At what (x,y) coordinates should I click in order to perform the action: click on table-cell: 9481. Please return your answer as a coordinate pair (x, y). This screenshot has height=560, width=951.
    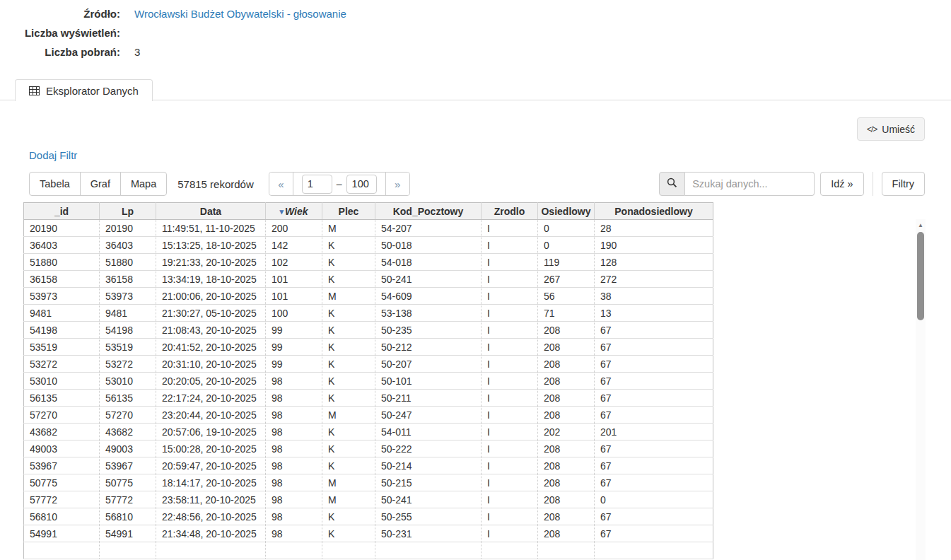
    Looking at the image, I should click on (62, 313).